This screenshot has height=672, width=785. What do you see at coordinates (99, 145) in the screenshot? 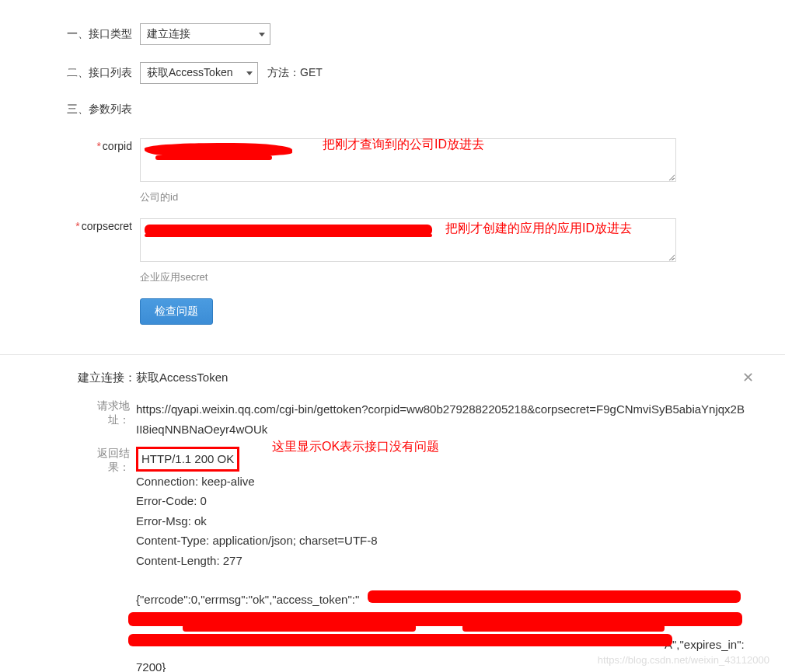
I see `label-corpid: *corpid` at bounding box center [99, 145].